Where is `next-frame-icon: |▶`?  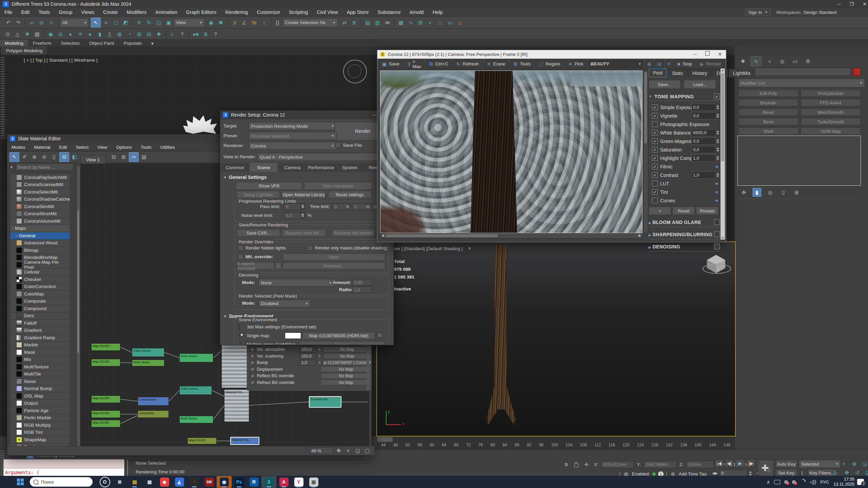 next-frame-icon: |▶ is located at coordinates (751, 463).